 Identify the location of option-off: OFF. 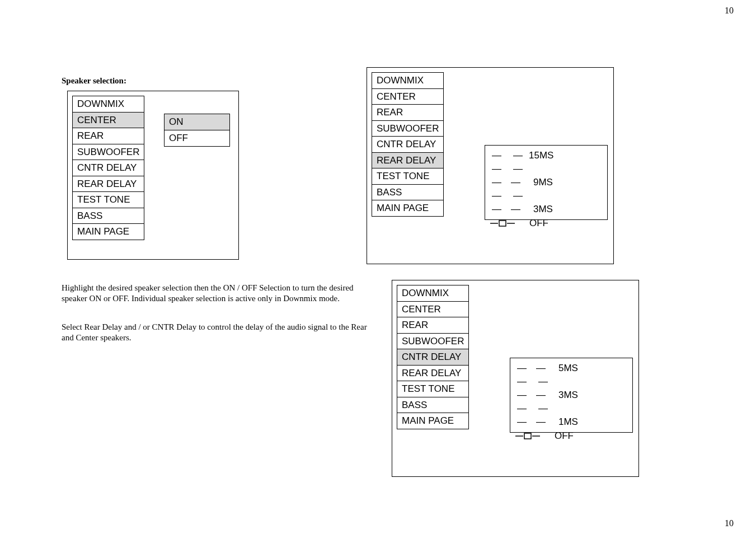
(197, 138).